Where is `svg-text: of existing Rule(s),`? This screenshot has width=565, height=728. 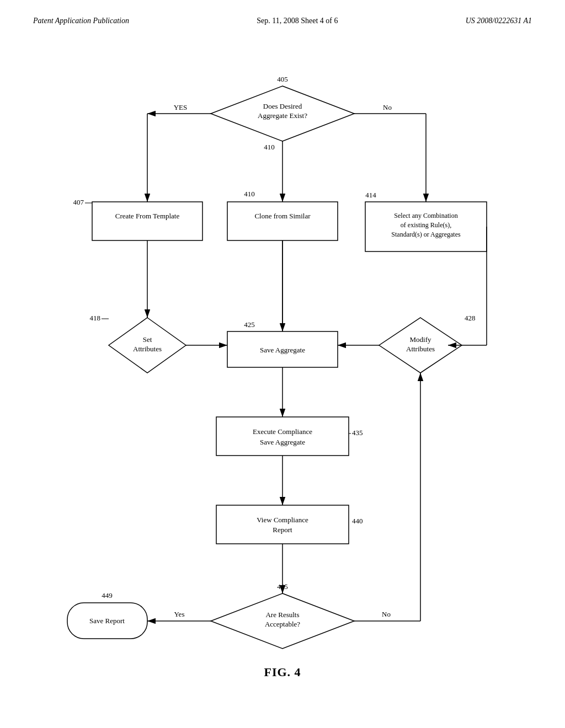
svg-text: of existing Rule(s), is located at coordinates (426, 225).